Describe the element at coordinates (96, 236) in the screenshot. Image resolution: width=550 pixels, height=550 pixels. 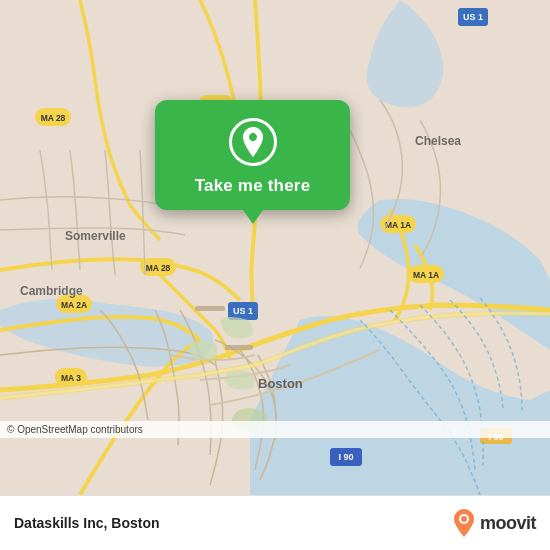
I see `svg-text: Somerville` at that location.